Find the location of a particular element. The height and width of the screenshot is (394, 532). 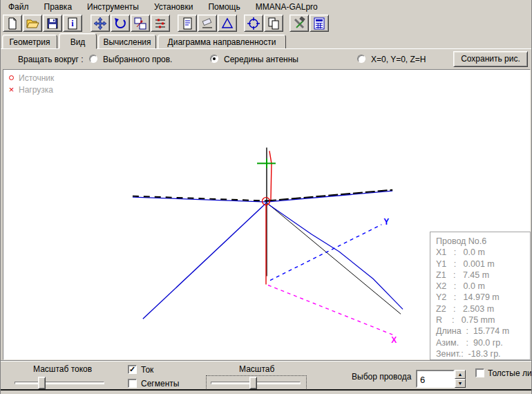

infobox-line: Длина : 15.774 m is located at coordinates (483, 331).